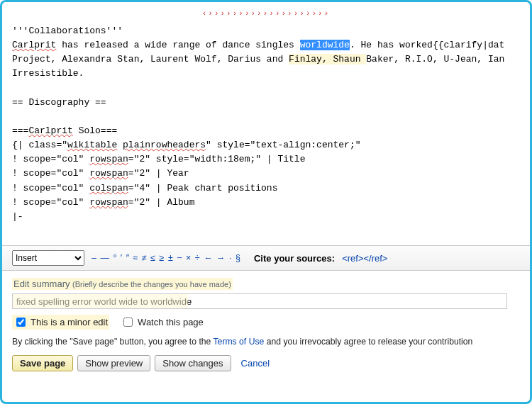 This screenshot has height=404, width=532. What do you see at coordinates (266, 174) in the screenshot?
I see `line-t2: ! scope="col" rowspan="2" | Year` at bounding box center [266, 174].